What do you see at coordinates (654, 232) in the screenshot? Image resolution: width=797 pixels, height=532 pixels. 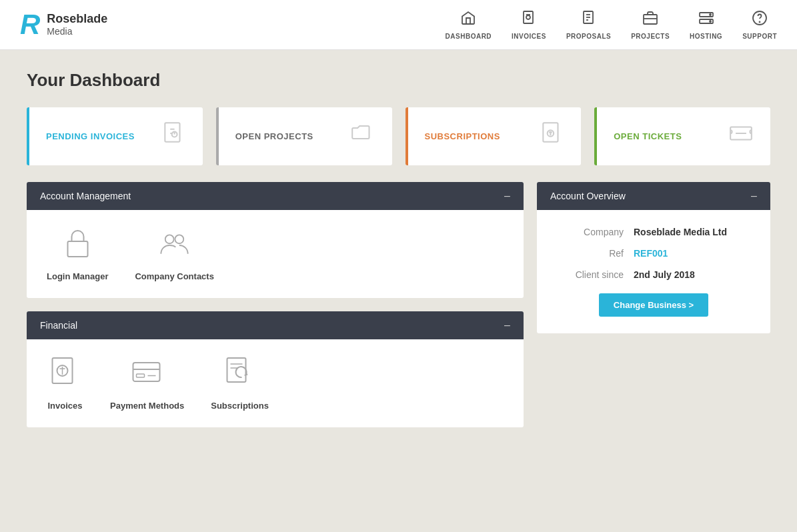 I see `company-row: Company Roseblade Media Ltd` at bounding box center [654, 232].